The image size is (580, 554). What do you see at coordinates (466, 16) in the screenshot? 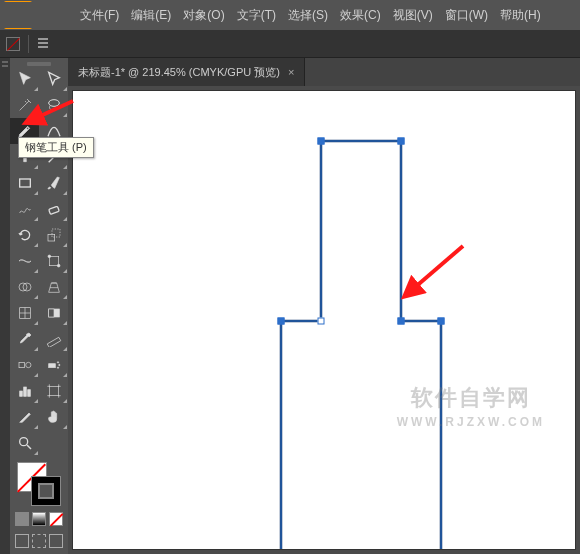
I see `menu-window: 窗口(W)` at bounding box center [466, 16].